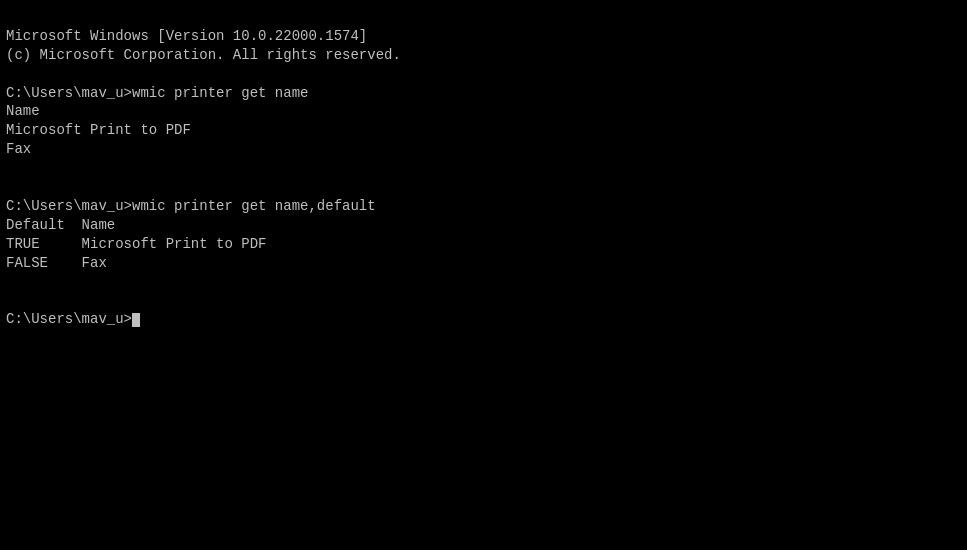 The width and height of the screenshot is (967, 550). I want to click on terminal-line: Default Name, so click(484, 226).